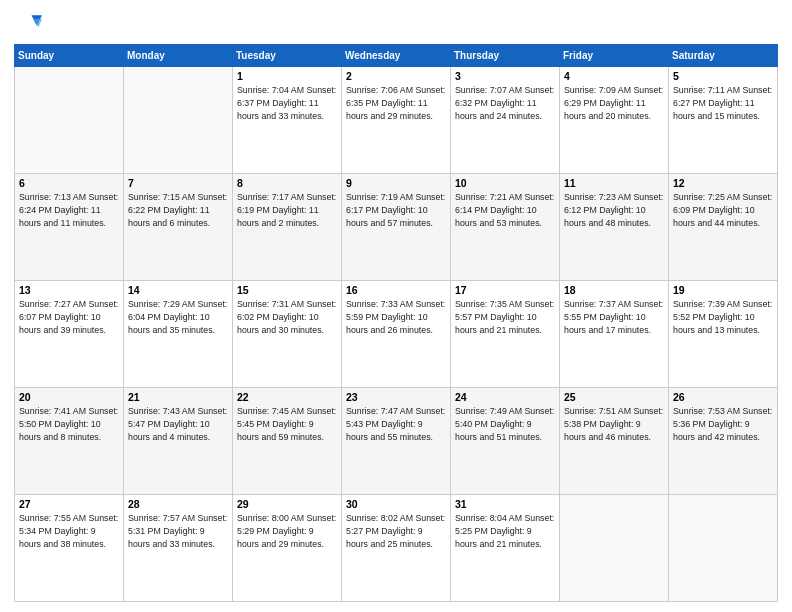 The height and width of the screenshot is (612, 792). I want to click on day-number: 9, so click(396, 183).